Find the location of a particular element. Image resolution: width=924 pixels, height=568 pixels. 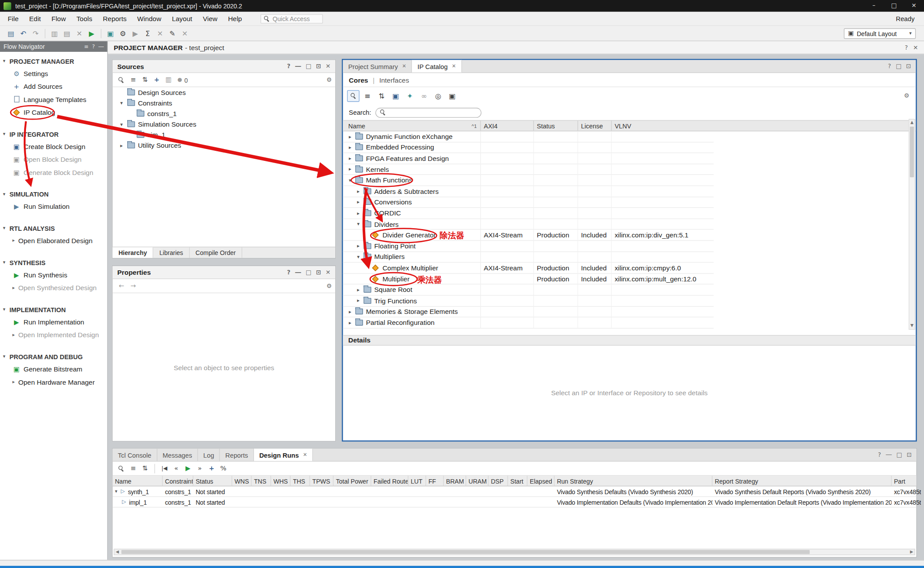

catalog-row-multiplier: Multiplier Production Included xilinx.co… is located at coordinates (528, 279).